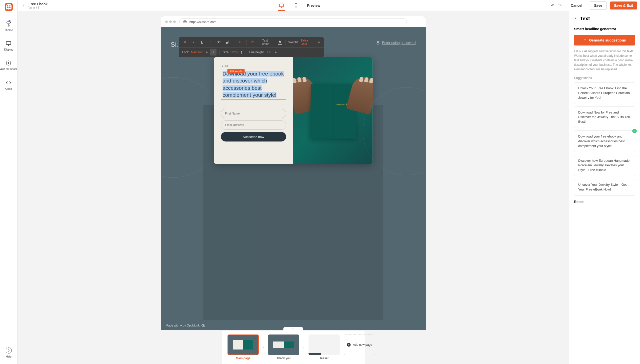 The width and height of the screenshot is (640, 364). I want to click on monitor-icon, so click(8, 44).